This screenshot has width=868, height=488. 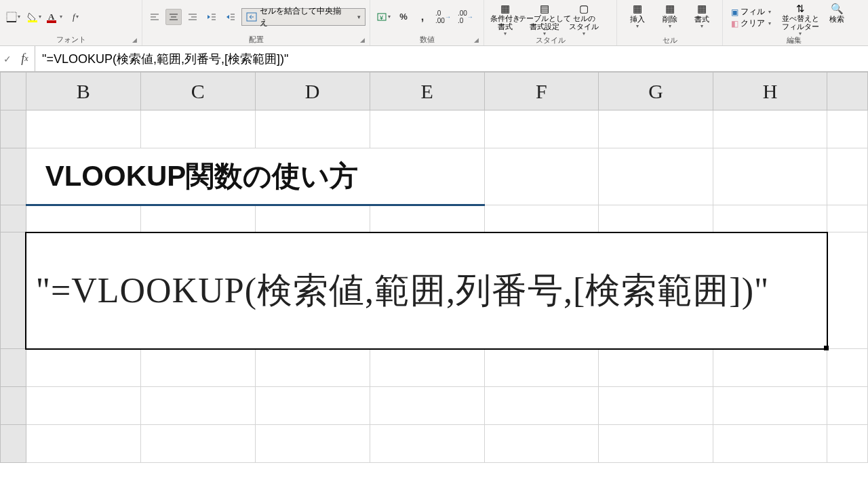 What do you see at coordinates (422, 17) in the screenshot?
I see `comma-button: ,` at bounding box center [422, 17].